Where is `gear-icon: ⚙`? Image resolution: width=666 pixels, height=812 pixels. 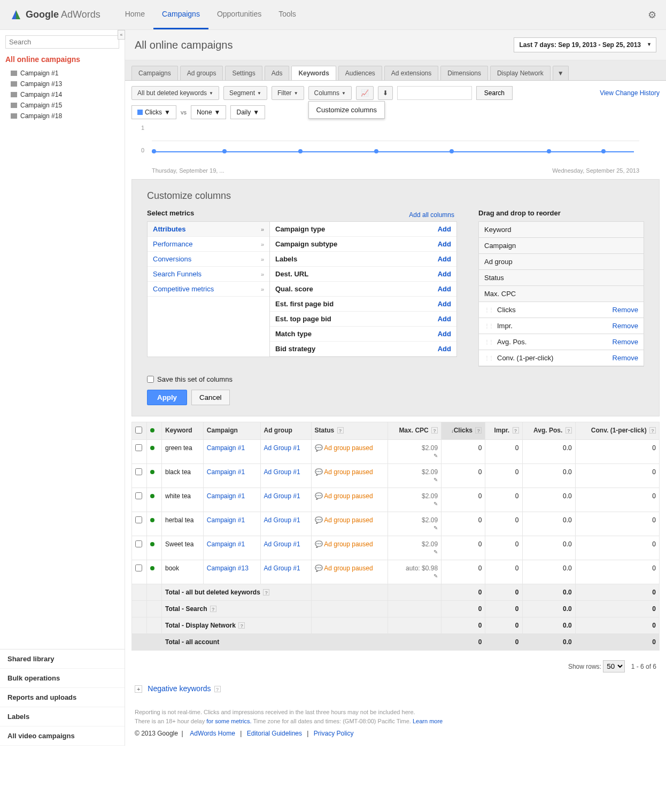
gear-icon: ⚙ is located at coordinates (652, 15).